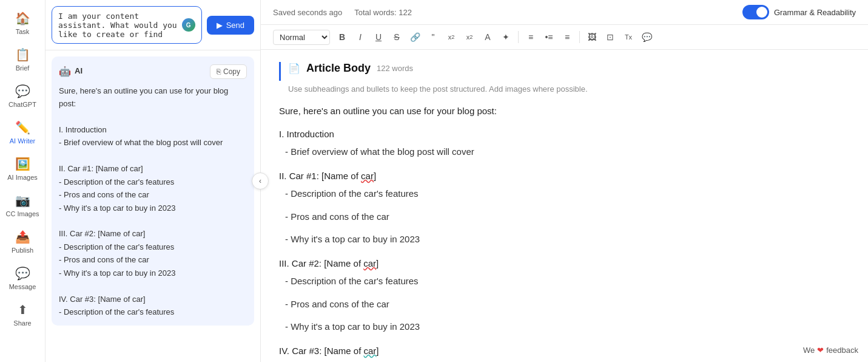 The width and height of the screenshot is (868, 362). I want to click on link-button: 🔗, so click(415, 37).